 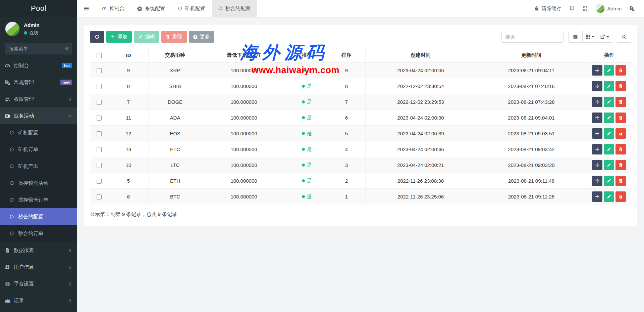 What do you see at coordinates (624, 37) in the screenshot?
I see `search-button` at bounding box center [624, 37].